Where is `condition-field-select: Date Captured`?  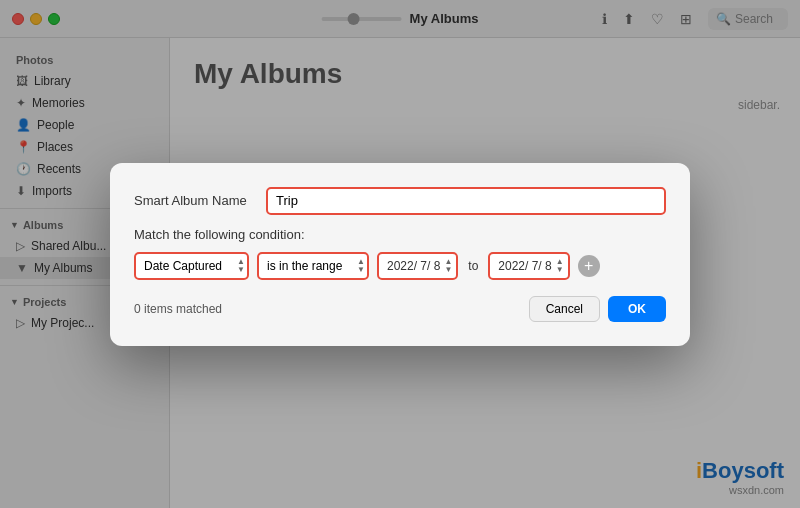
condition-field-select: Date Captured is located at coordinates (192, 266).